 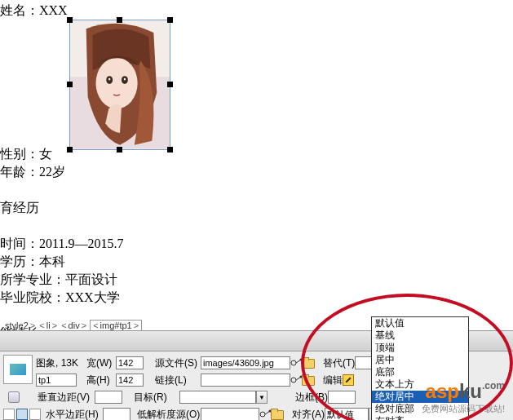 I want to click on tag-li: li, so click(x=49, y=325).